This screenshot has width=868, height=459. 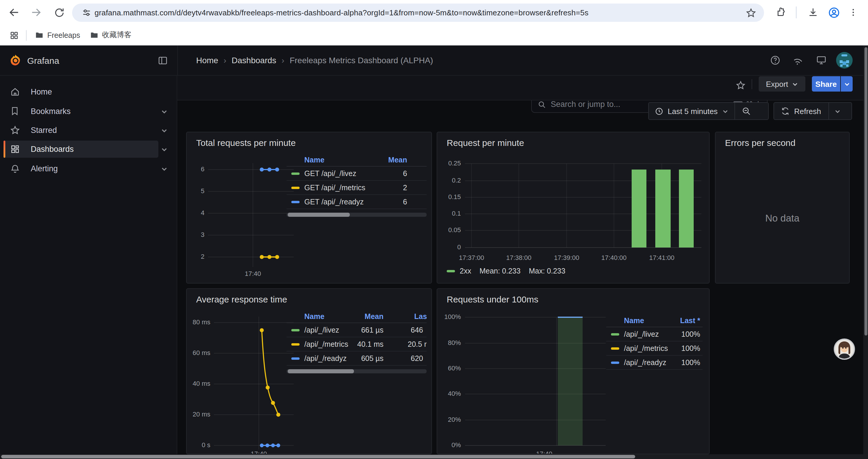 What do you see at coordinates (14, 35) in the screenshot?
I see `apps-grid-icon` at bounding box center [14, 35].